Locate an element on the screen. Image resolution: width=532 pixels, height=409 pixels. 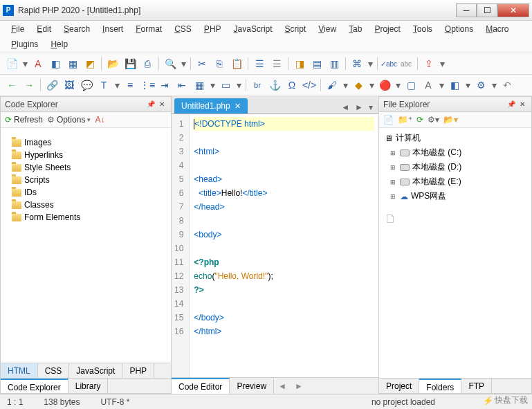
copy-icon: ⎘ is located at coordinates (219, 64).